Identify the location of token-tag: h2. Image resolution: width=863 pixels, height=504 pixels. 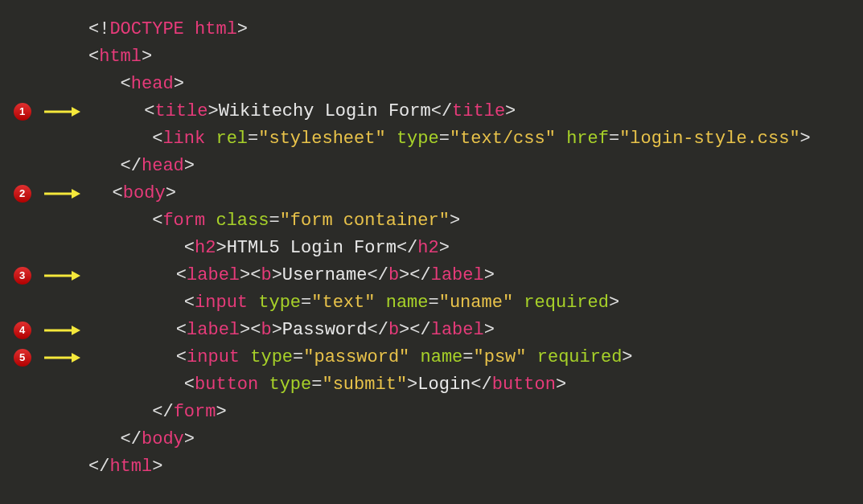
(205, 248).